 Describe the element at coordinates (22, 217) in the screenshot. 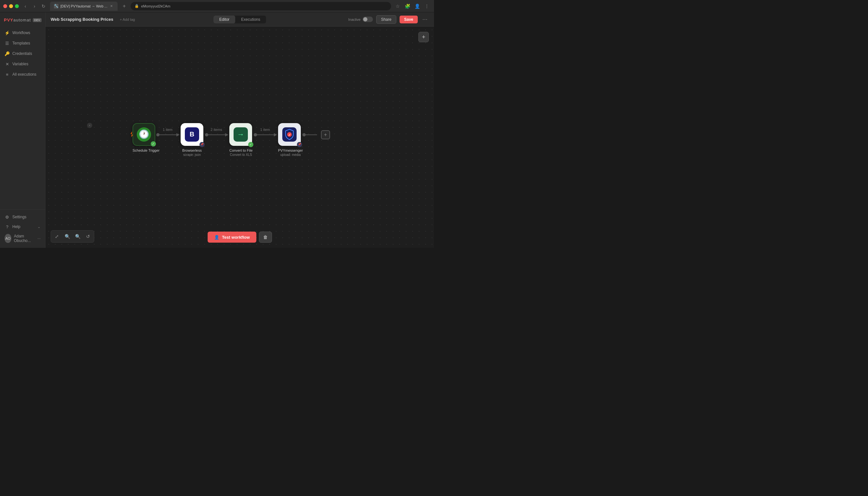

I see `sidebar-item-settings: ⚙ Settings` at that location.